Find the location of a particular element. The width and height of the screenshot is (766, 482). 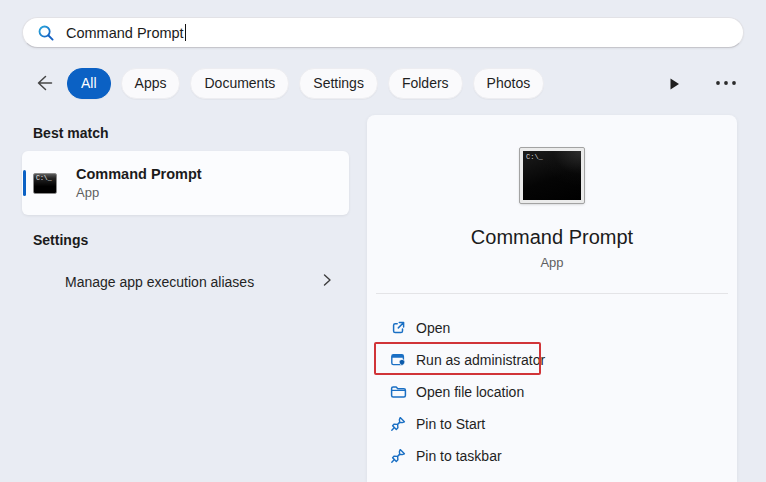

more-options-icon is located at coordinates (726, 83).